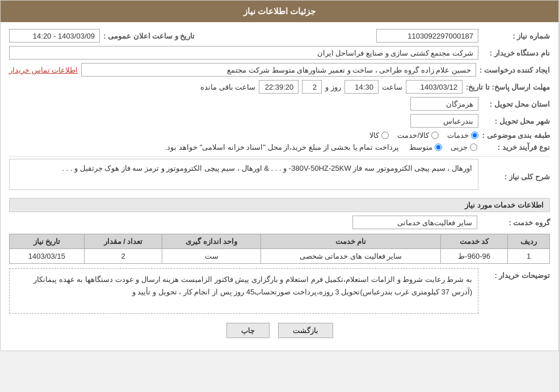 The width and height of the screenshot is (559, 392). What do you see at coordinates (426, 147) in the screenshot?
I see `radio-motavasset-item: متوسط` at bounding box center [426, 147].